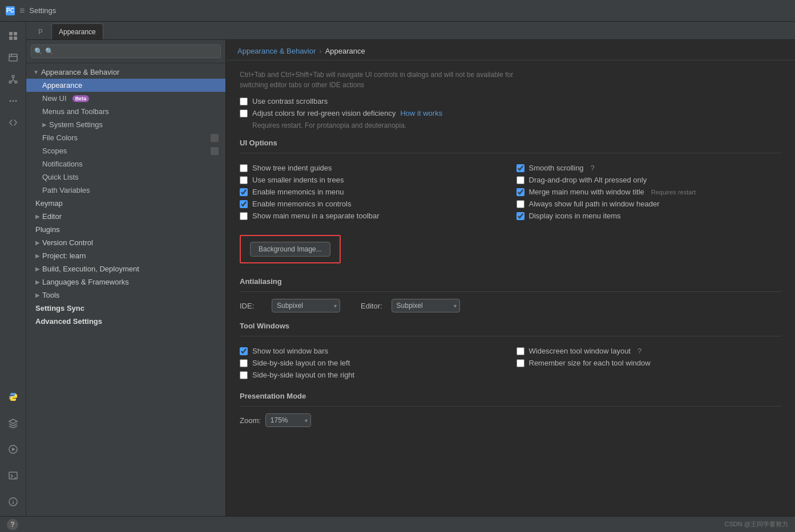  What do you see at coordinates (372, 180) in the screenshot?
I see `smaller-indents-row: Use smaller indents in trees` at bounding box center [372, 180].